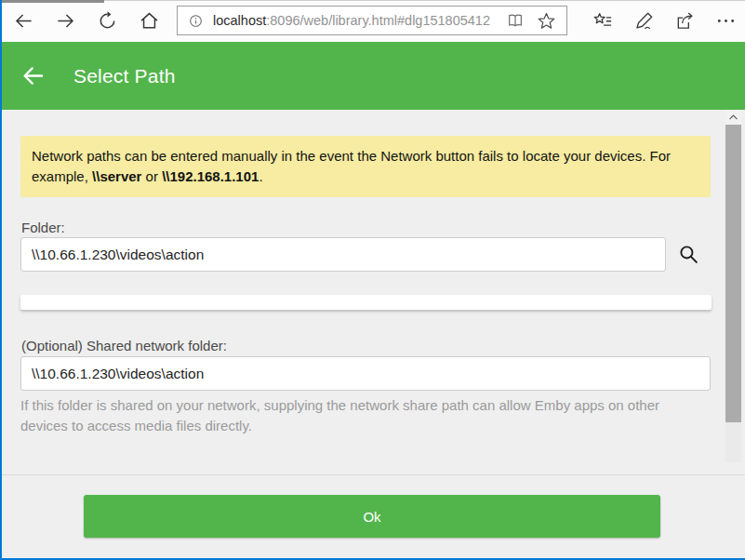 This screenshot has height=560, width=745. I want to click on back-icon, so click(24, 20).